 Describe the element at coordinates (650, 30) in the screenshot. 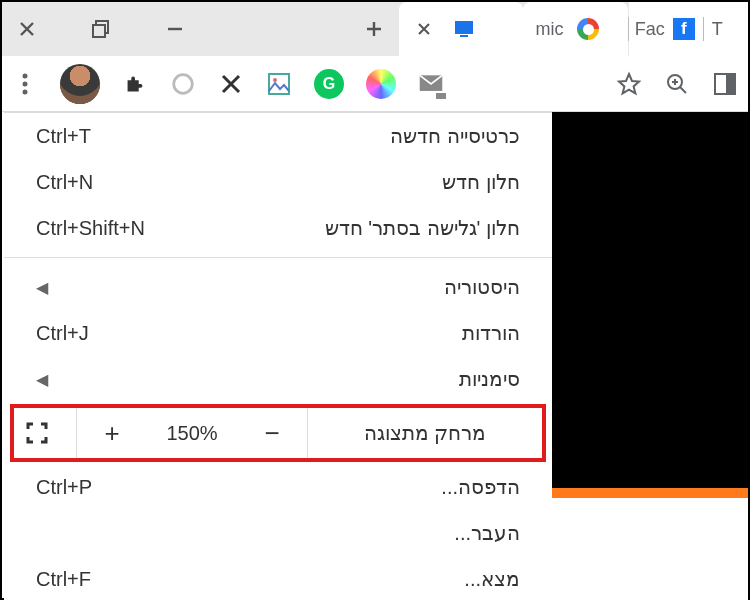

I see `tab-label: Fac` at that location.